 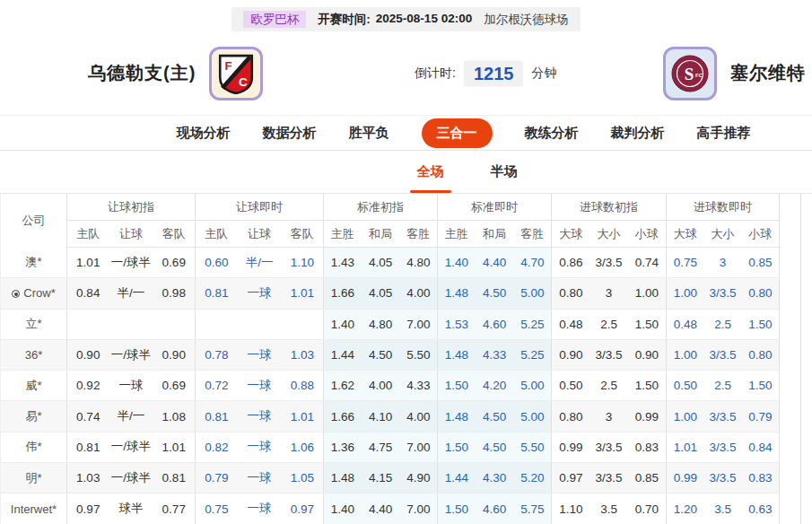 I want to click on company-name: 澳*, so click(x=34, y=263).